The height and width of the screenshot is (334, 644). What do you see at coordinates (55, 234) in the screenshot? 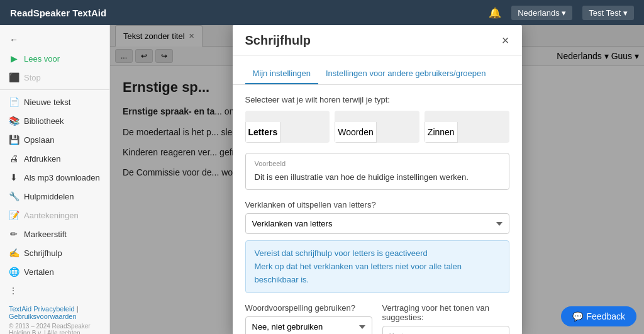
I see `sidebar-item-markeerstift: ✏ Markeerstift` at bounding box center [55, 234].